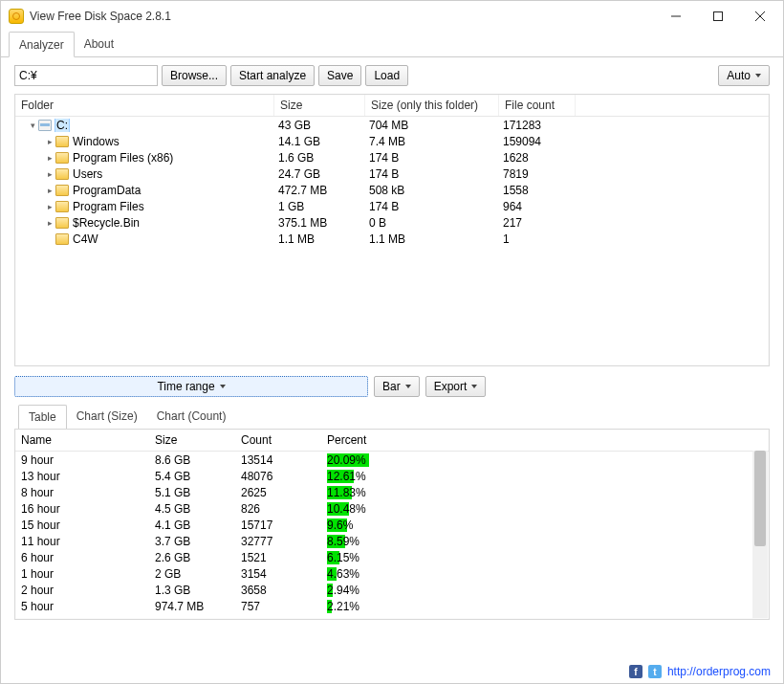  I want to click on tcol-percent: Percent, so click(522, 440).